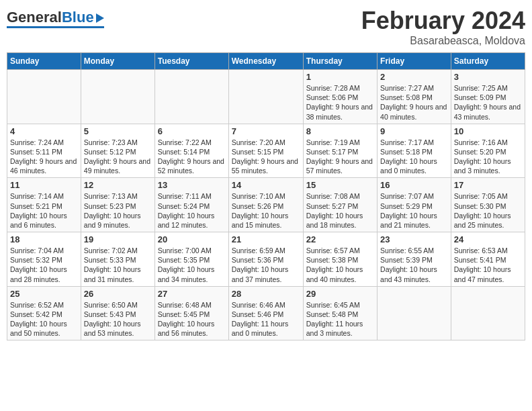 The image size is (532, 411). What do you see at coordinates (118, 205) in the screenshot?
I see `calendar-cell: 12Sunrise: 7:13 AM Sunset: 5:23 PM Dayli…` at bounding box center [118, 205].